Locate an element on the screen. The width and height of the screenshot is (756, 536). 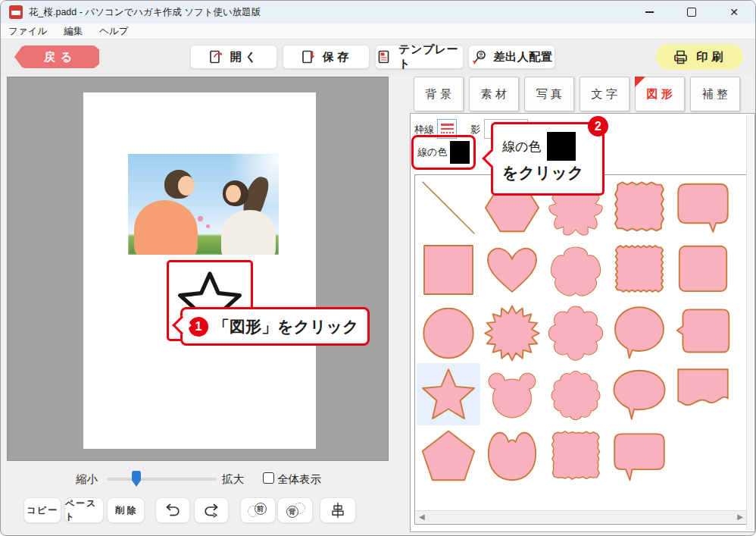
shape-cell-five-petal-flower is located at coordinates (576, 270).